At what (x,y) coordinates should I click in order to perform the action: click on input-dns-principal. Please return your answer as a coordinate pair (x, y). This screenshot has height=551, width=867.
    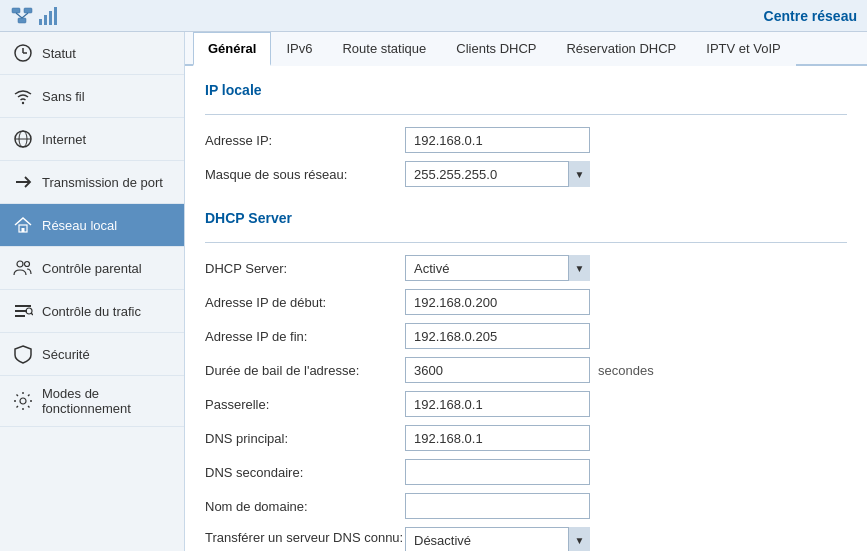
    Looking at the image, I should click on (498, 438).